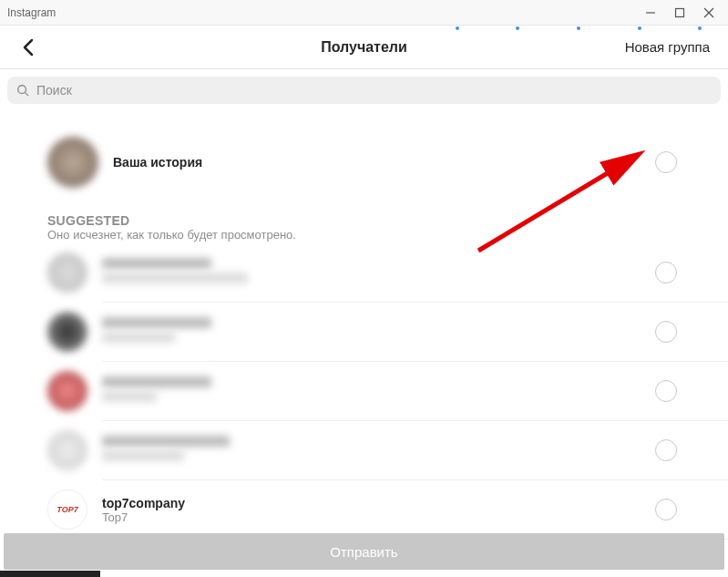 The height and width of the screenshot is (577, 728). Describe the element at coordinates (364, 224) in the screenshot. I see `suggested-heading: SUGGESTED Оно исчезнет, как только будет…` at that location.